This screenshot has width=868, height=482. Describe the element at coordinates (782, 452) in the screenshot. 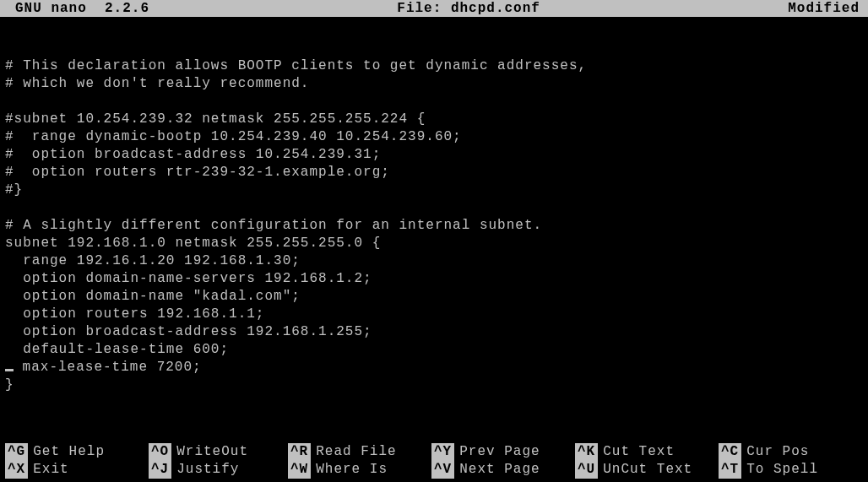

I see `shortcut-cur-pos: ^CCur Pos` at that location.